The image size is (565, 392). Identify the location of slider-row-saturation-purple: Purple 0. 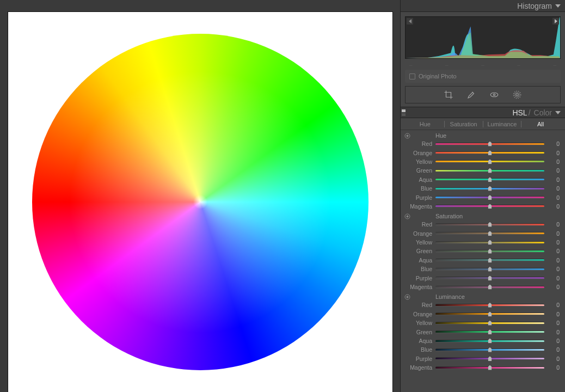
(483, 278).